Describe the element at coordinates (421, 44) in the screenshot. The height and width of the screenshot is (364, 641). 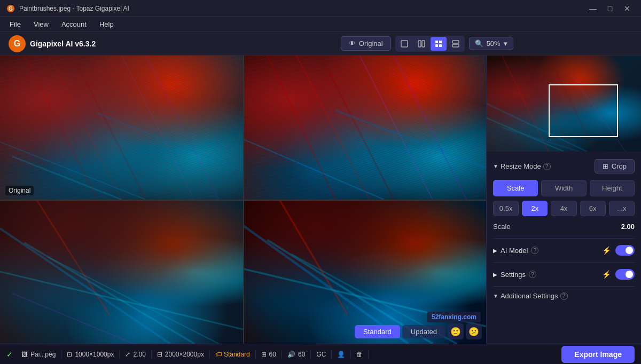
I see `view-split-v-button` at that location.